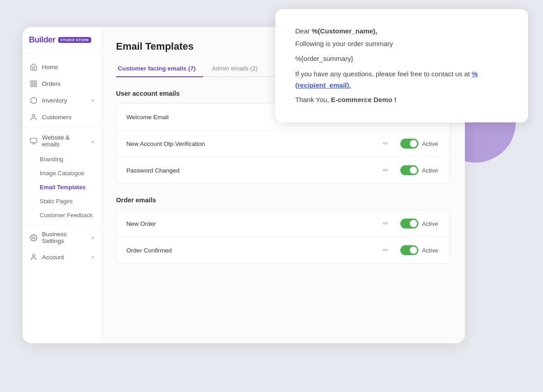 Image resolution: width=543 pixels, height=392 pixels. I want to click on preview-signature: E-commerce Demo !, so click(364, 99).